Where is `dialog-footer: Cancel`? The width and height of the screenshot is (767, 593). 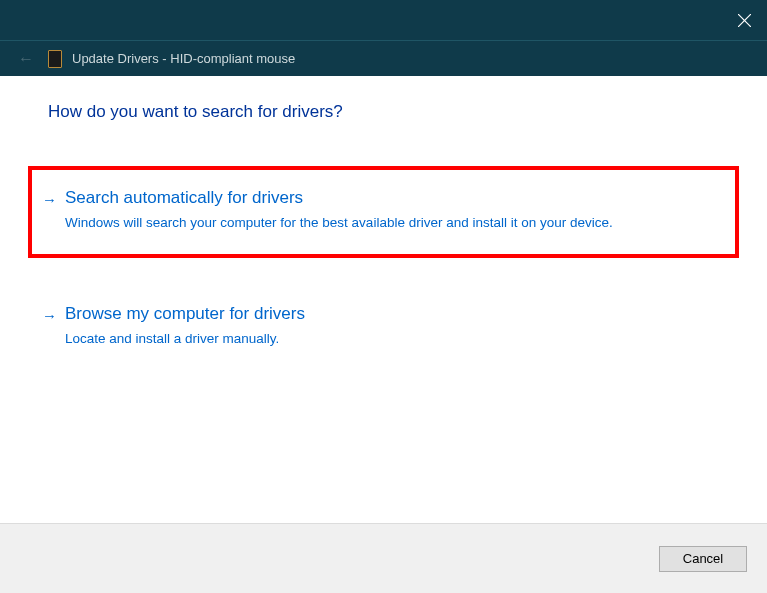 dialog-footer: Cancel is located at coordinates (384, 558).